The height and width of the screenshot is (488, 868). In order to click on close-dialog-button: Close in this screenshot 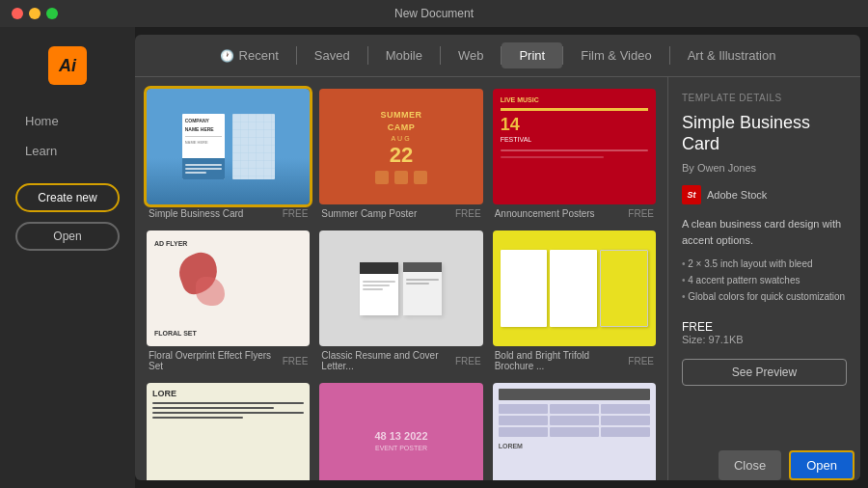, I will do `click(750, 465)`.